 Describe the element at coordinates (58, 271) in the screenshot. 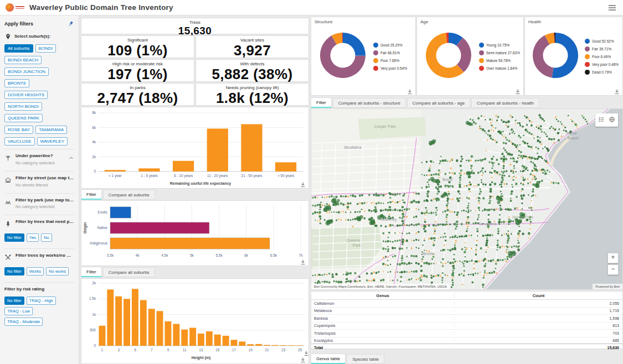

I see `filter-option-no-works: No works` at that location.